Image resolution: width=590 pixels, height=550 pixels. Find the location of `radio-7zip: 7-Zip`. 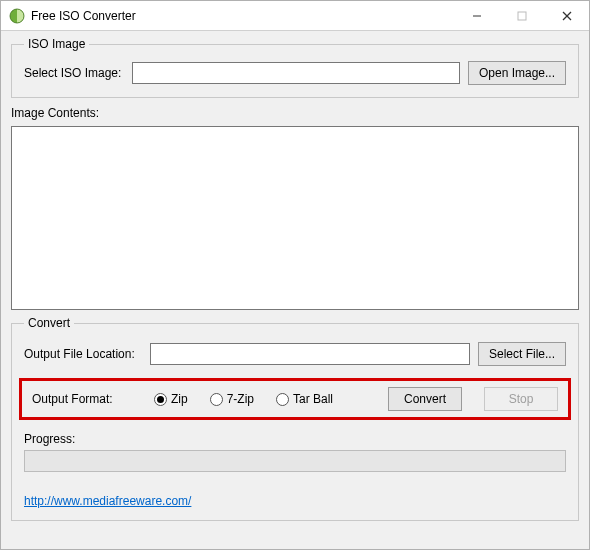

radio-7zip: 7-Zip is located at coordinates (232, 399).